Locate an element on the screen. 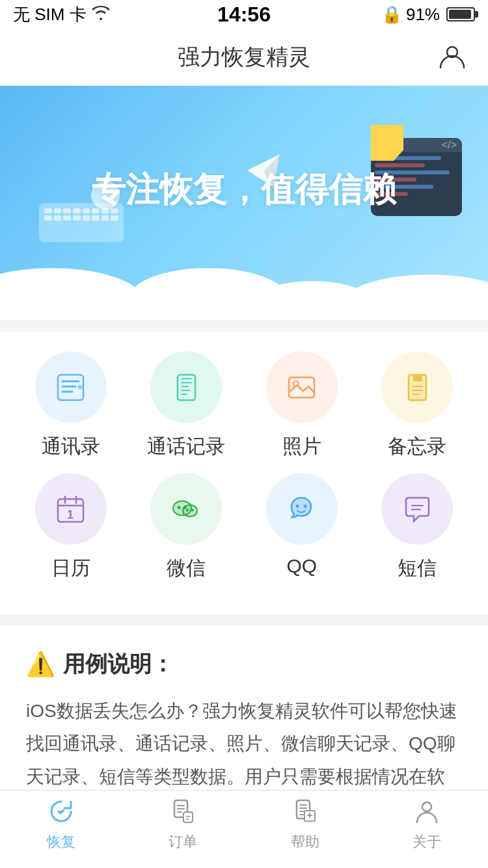  notes-icon is located at coordinates (417, 387).